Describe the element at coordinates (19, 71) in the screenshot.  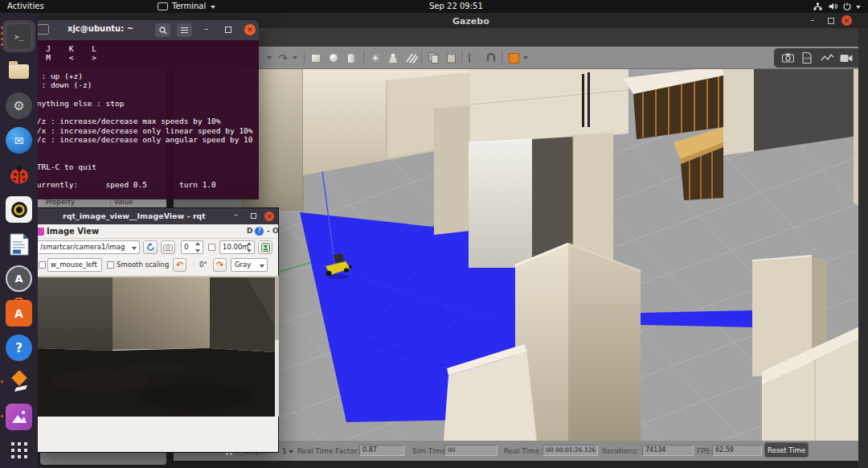
I see `files-icon` at that location.